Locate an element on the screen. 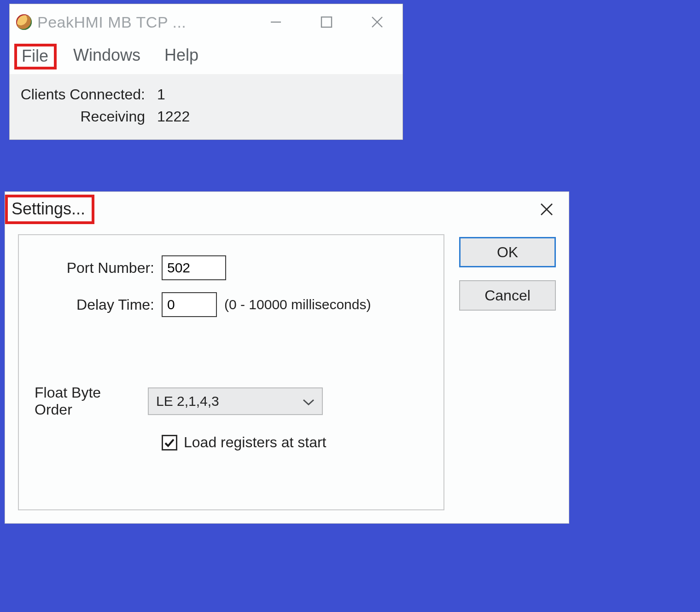  status-row-receiving: Receiving 1222 is located at coordinates (205, 116).